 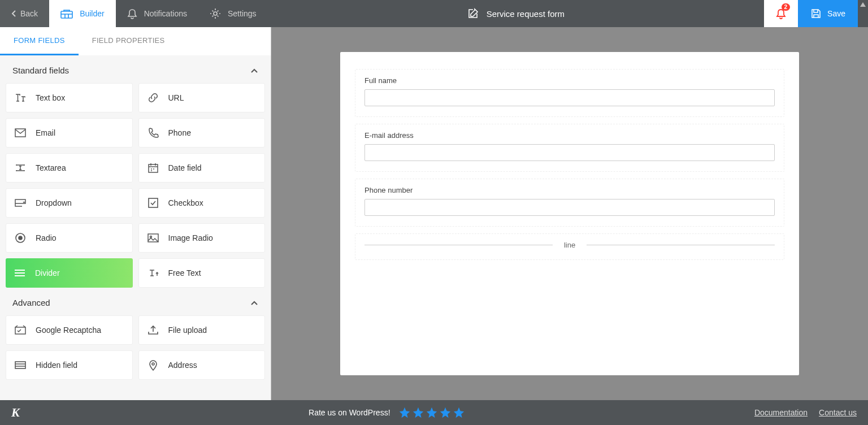 What do you see at coordinates (69, 330) in the screenshot?
I see `field-recaptcha: Google Recaptcha` at bounding box center [69, 330].